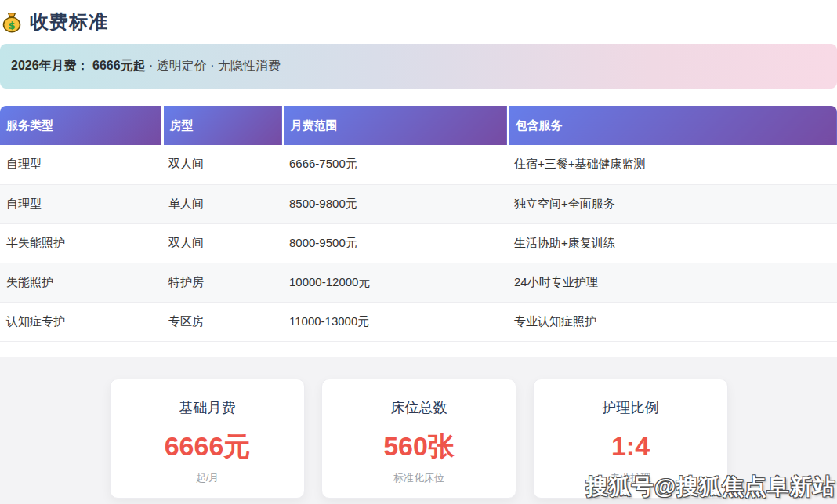 The height and width of the screenshot is (504, 837). I want to click on table-header-row: 服务类型 房型 月费范围 包含服务, so click(418, 125).